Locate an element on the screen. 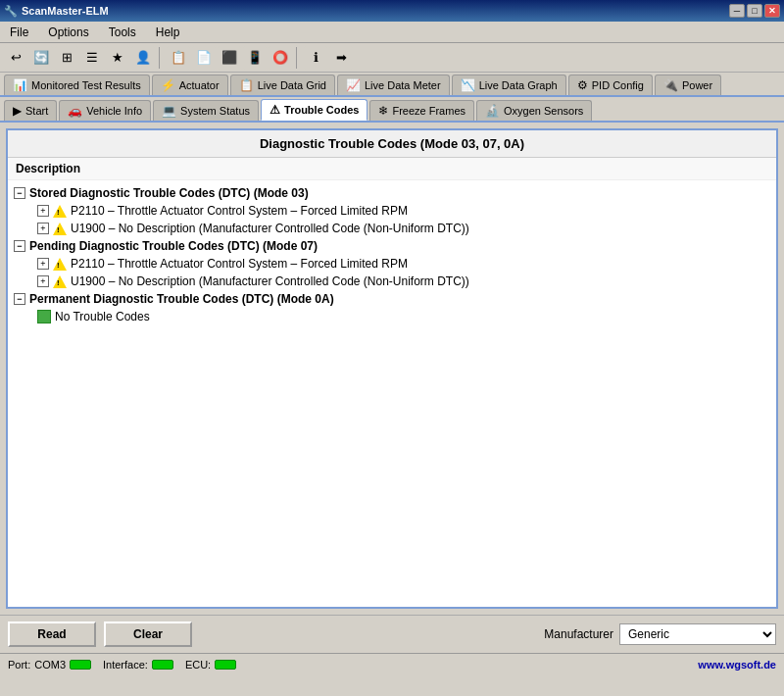  live-grid-icon: 📋 is located at coordinates (247, 85).